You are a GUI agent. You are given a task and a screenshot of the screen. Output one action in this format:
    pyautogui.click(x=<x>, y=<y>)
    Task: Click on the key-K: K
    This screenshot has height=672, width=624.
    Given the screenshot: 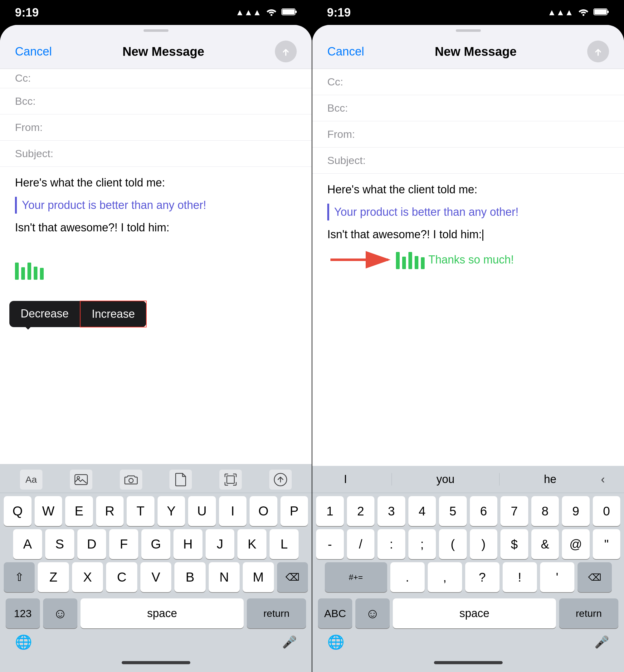 What is the action you would take?
    pyautogui.click(x=252, y=544)
    